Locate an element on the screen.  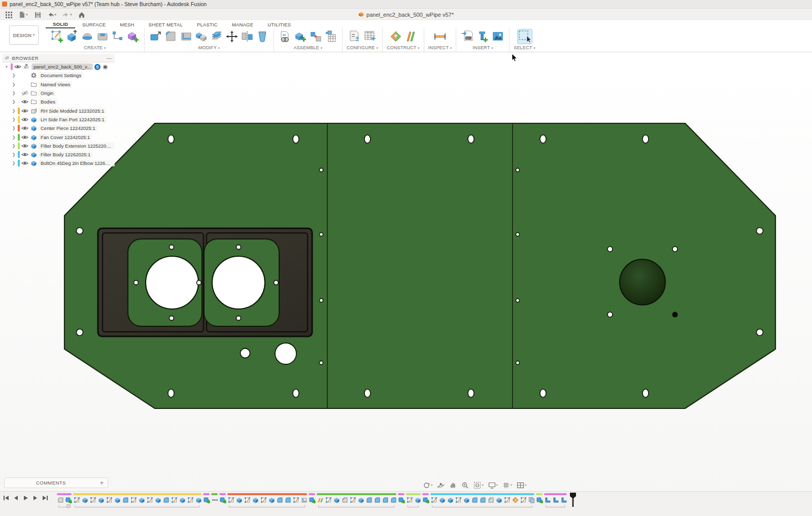
browser-item-bolton-45deg-2in-elbow-1226202: ❯BoltOn 45Deg 2in Elbow 1226202... is located at coordinates (62, 163).